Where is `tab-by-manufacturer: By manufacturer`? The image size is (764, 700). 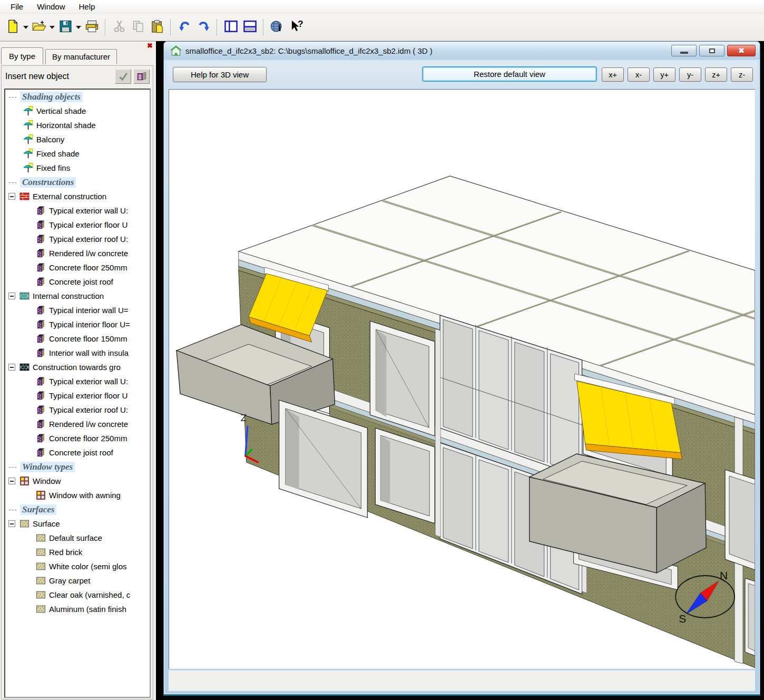
tab-by-manufacturer: By manufacturer is located at coordinates (81, 57).